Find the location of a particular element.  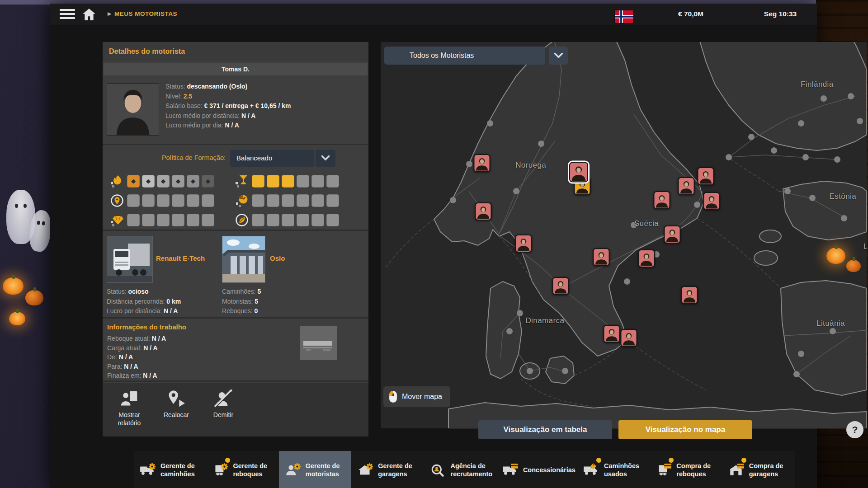

job-stat: Reboque atual: N / A is located at coordinates (137, 339).